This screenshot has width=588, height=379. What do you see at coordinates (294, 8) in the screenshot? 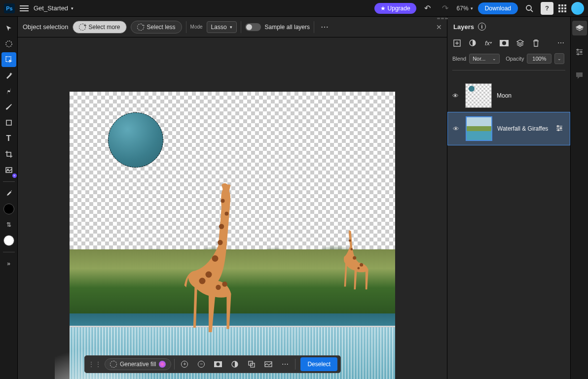
I see `top-bar: Ps Get_Started ▾ ★ Upgrade ↶ ↷ 67% ▾ Dow…` at bounding box center [294, 8].